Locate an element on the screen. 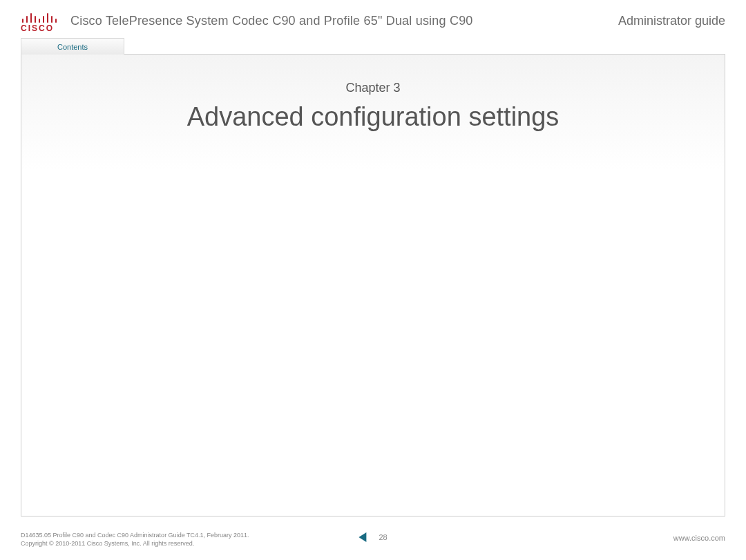 This screenshot has height=560, width=746. cisco-logo-bars-icon is located at coordinates (41, 17).